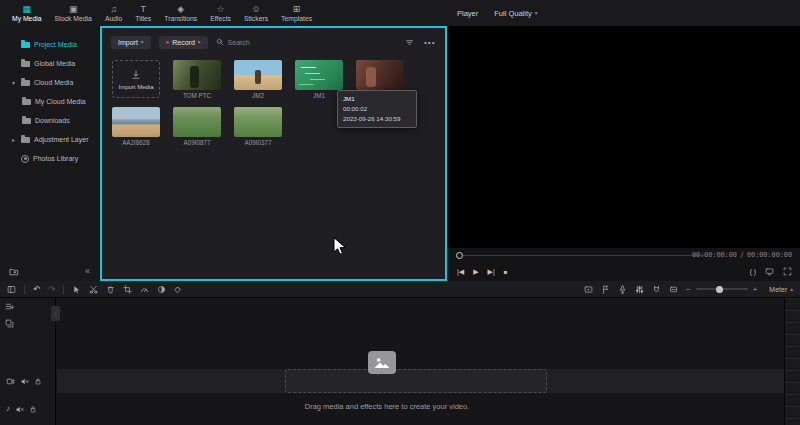 The width and height of the screenshot is (800, 425). What do you see at coordinates (50, 158) in the screenshot?
I see `sidebar-item-photos-library: Photos Library` at bounding box center [50, 158].